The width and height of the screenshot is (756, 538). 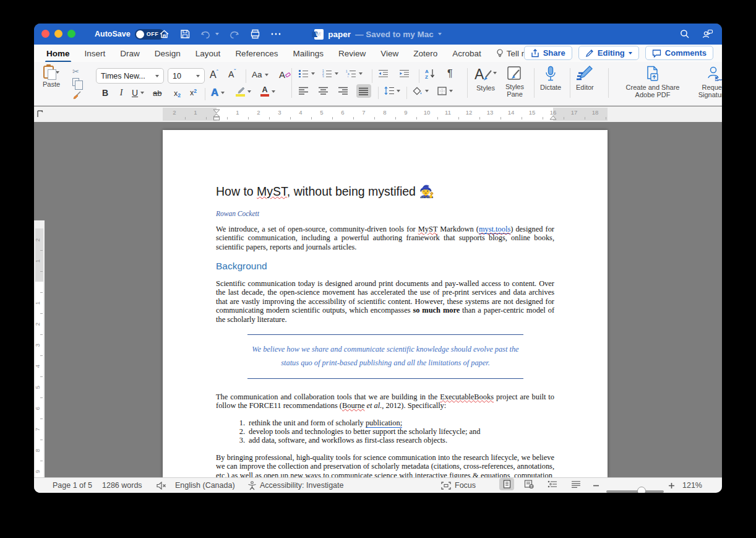 I want to click on borders-button, so click(x=445, y=91).